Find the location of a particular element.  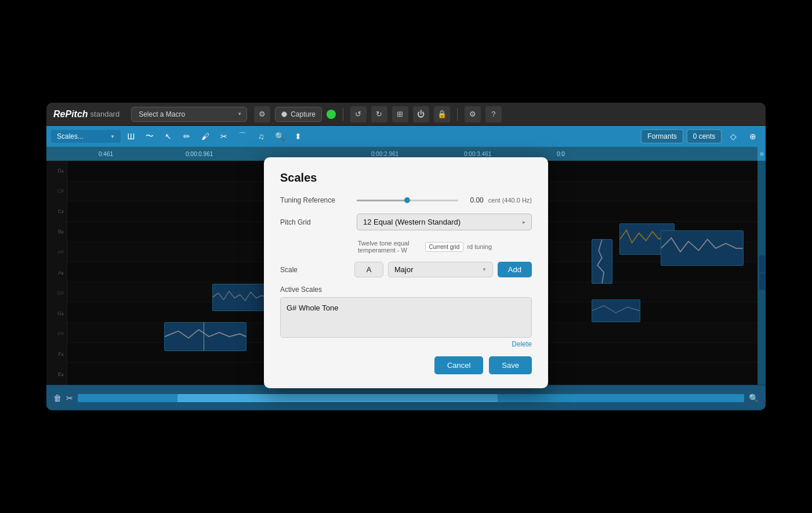

right-panel-top: ⊙ is located at coordinates (762, 154).